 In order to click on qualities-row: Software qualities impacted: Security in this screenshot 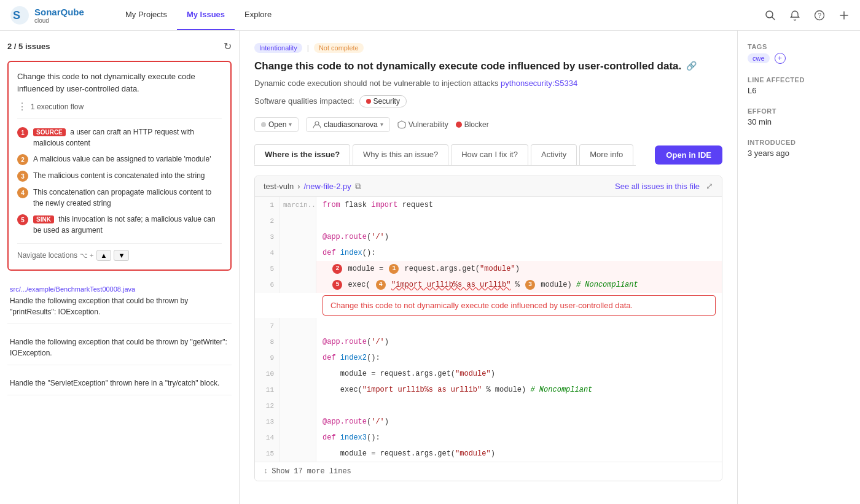, I will do `click(488, 101)`.